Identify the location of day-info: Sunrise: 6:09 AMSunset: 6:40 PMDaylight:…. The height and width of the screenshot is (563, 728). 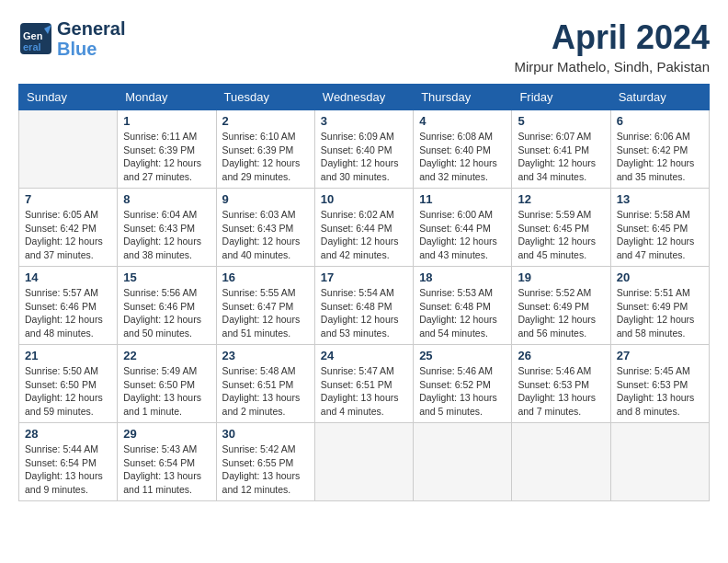
(364, 156).